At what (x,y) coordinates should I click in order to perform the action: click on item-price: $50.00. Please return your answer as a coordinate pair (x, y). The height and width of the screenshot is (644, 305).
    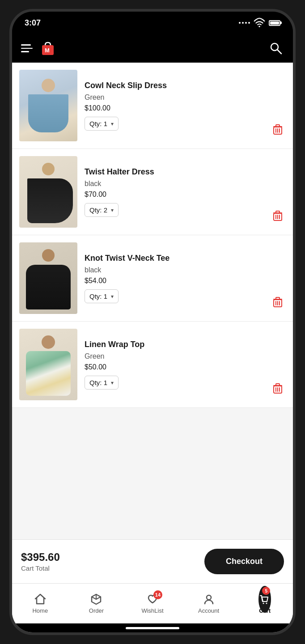
    Looking at the image, I should click on (174, 367).